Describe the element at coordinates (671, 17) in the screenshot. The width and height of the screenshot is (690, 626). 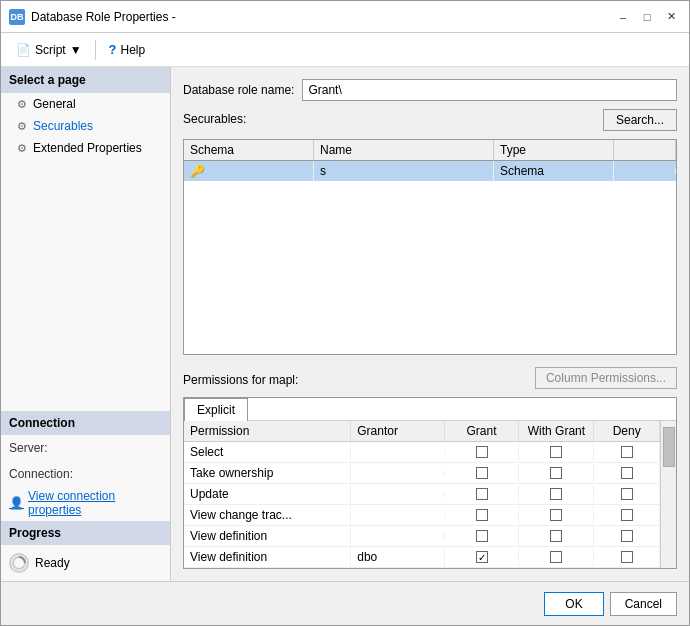
I see `close-button: ✕` at that location.